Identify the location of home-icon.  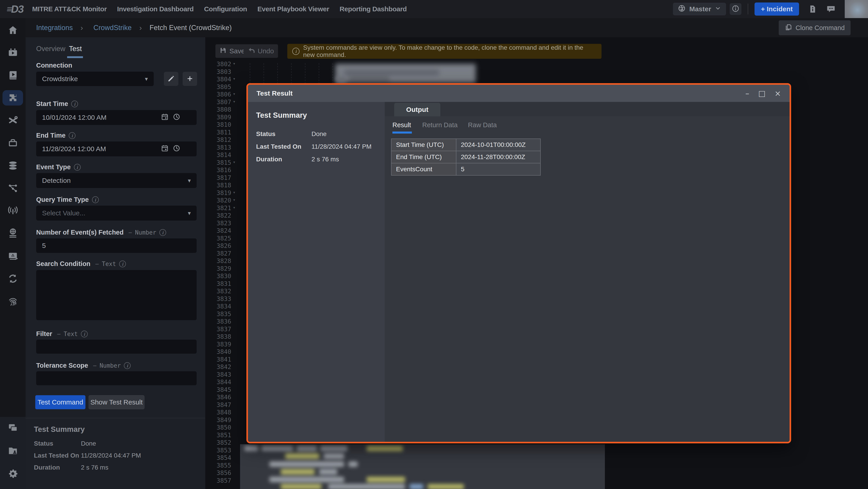
(13, 30).